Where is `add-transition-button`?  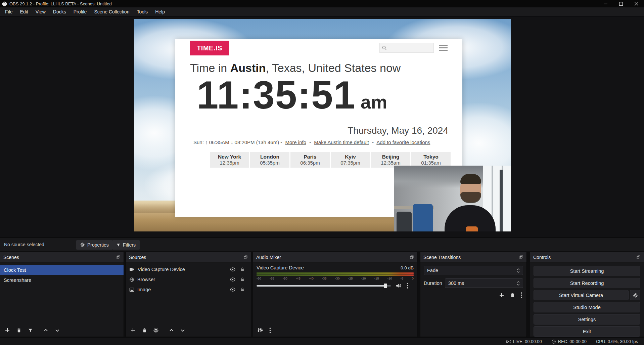
add-transition-button is located at coordinates (502, 295).